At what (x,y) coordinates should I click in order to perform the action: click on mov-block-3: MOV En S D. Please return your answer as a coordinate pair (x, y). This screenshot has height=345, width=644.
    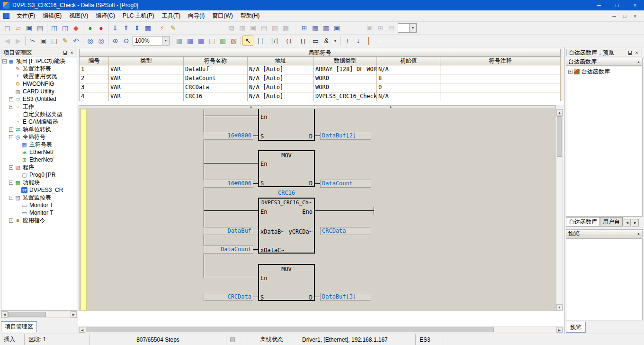
    Looking at the image, I should click on (286, 282).